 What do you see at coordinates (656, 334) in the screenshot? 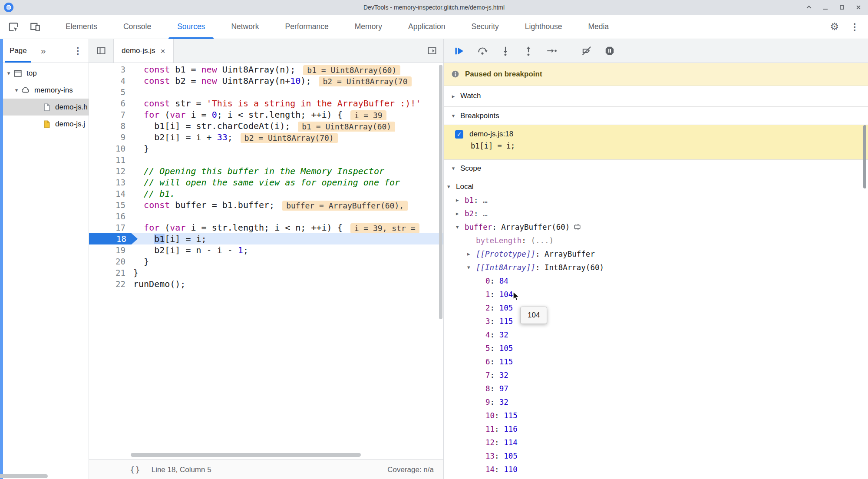
I see `scope-row-4: 4: 32` at bounding box center [656, 334].